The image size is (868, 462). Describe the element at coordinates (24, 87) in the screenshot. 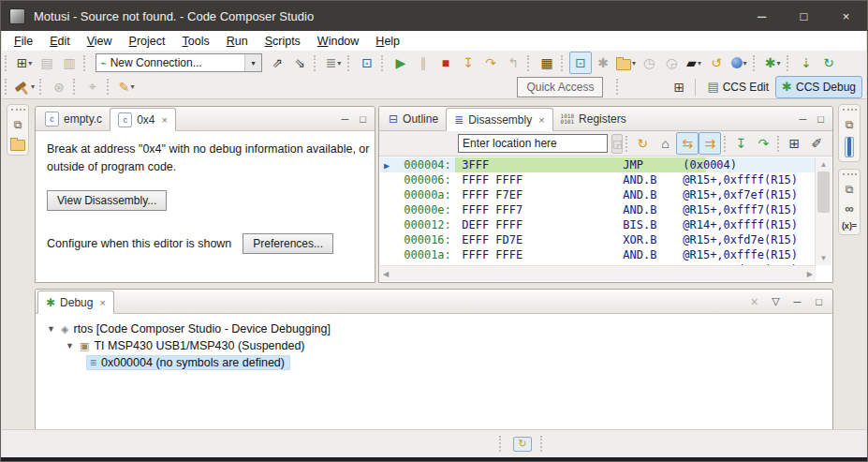

I see `build-button: ▾` at that location.